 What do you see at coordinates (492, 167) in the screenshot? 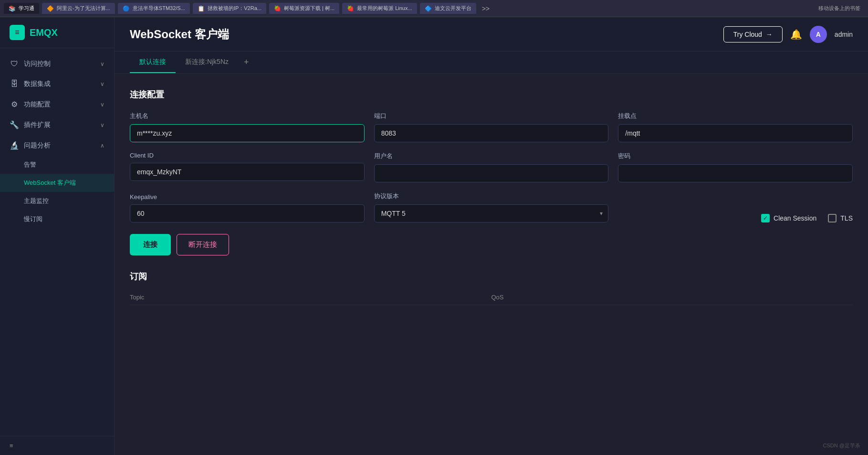
I see `username-group: 用户名` at bounding box center [492, 167].